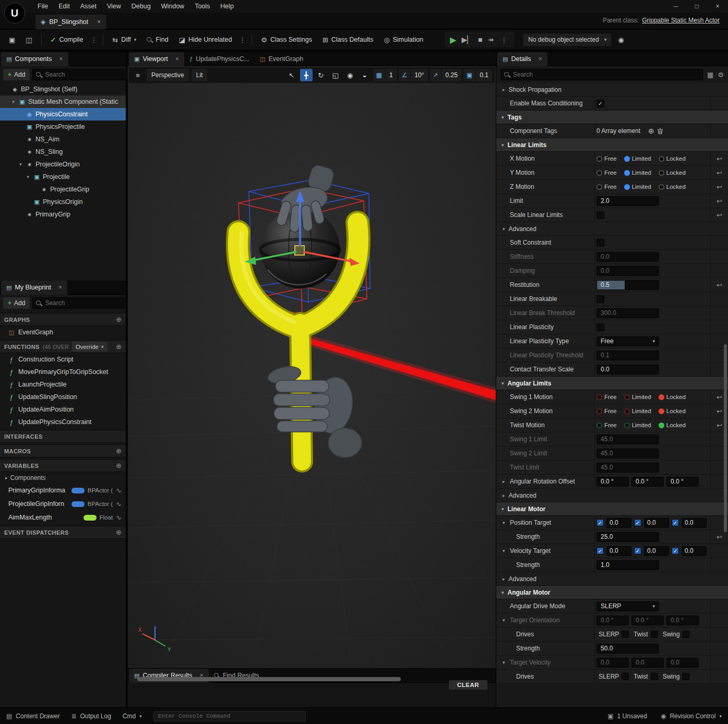  Describe the element at coordinates (628, 537) in the screenshot. I see `value-input: 25.0` at that location.